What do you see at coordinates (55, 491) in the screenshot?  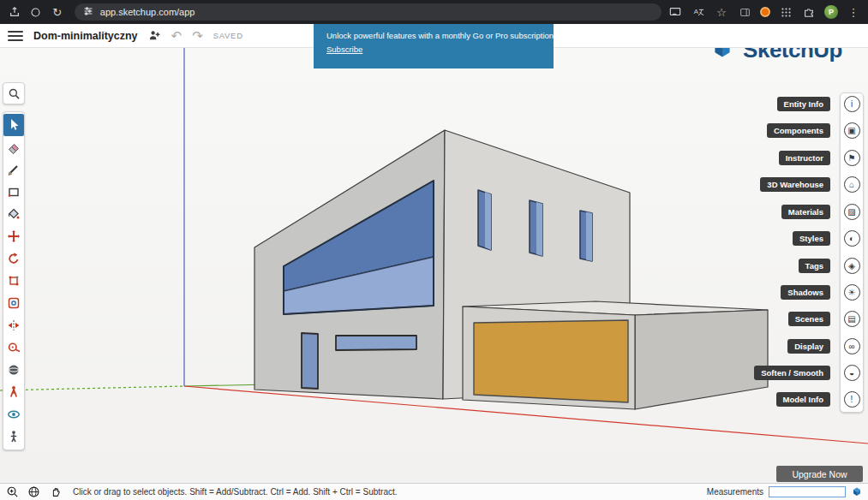 I see `pan-hand-icon` at bounding box center [55, 491].